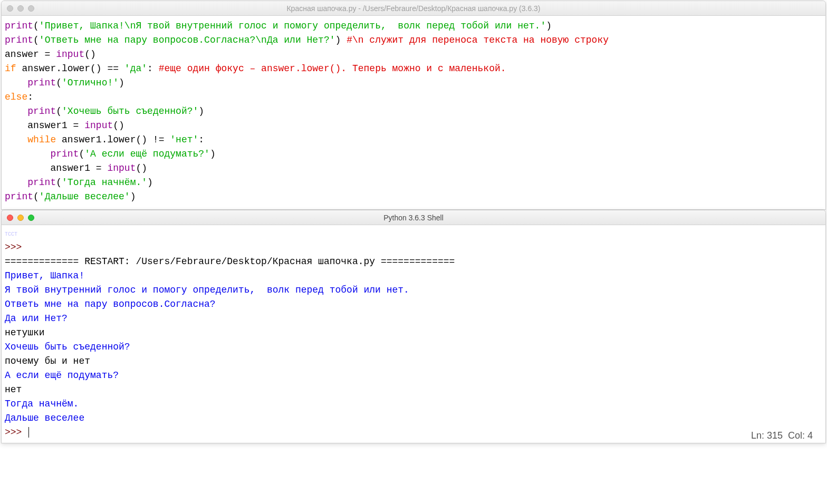 This screenshot has width=827, height=504. I want to click on cursor-icon, so click(28, 432).